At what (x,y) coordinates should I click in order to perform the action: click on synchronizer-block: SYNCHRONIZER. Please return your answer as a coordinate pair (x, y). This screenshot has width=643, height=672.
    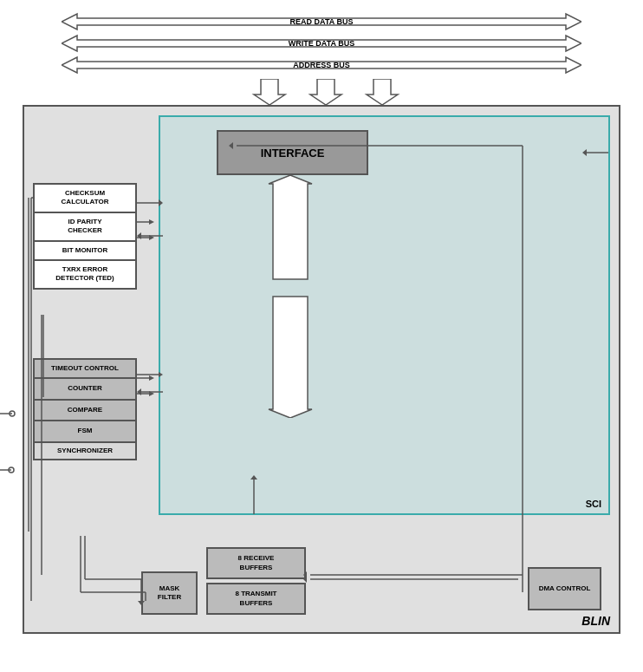
    Looking at the image, I should click on (85, 452).